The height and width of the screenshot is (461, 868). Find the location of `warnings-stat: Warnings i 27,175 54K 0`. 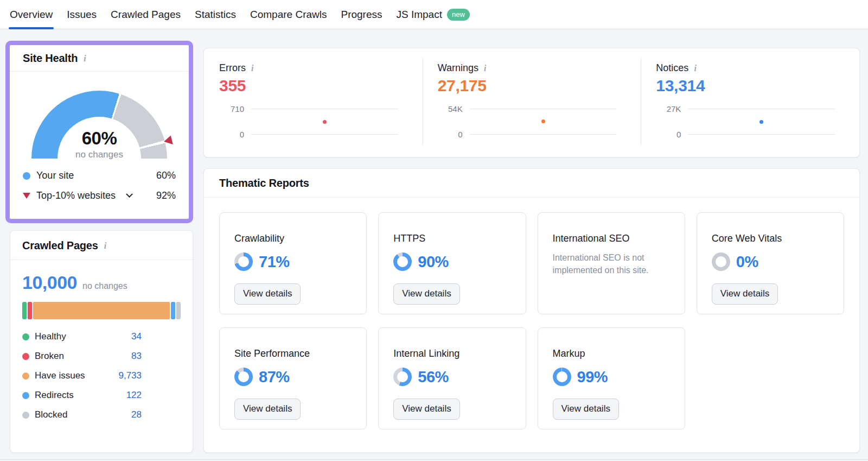

warnings-stat: Warnings i 27,175 54K 0 is located at coordinates (532, 103).